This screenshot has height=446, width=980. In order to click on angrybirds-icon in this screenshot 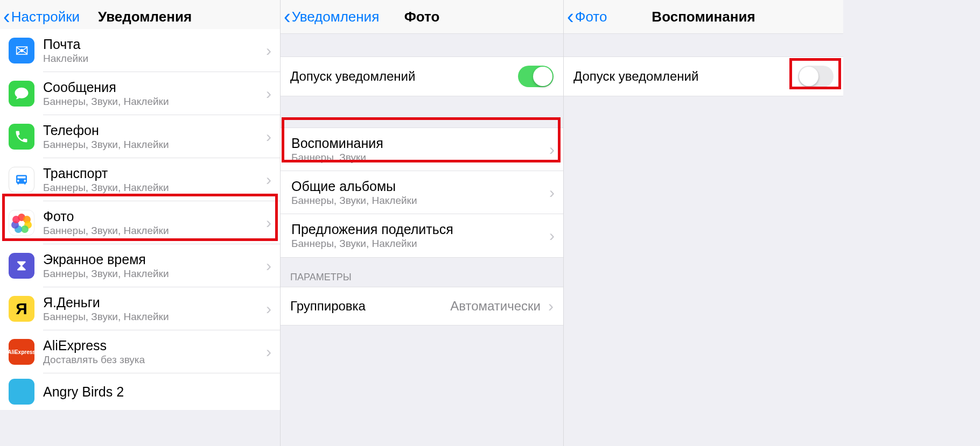, I will do `click(22, 392)`.